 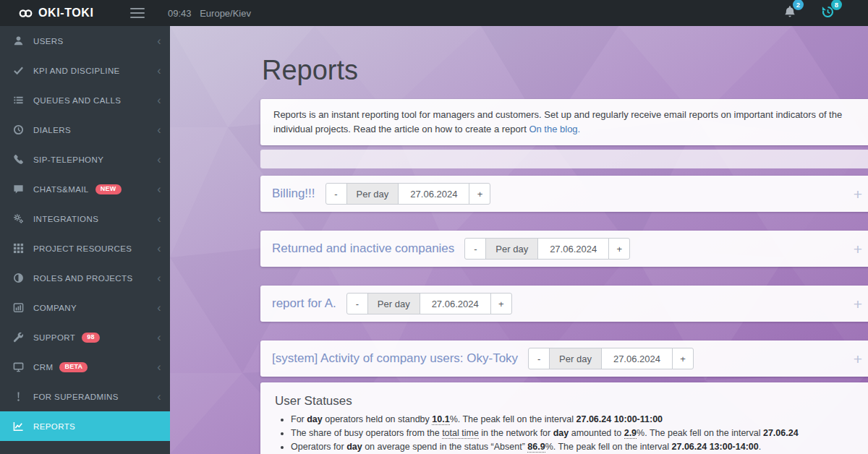 I want to click on status-text-segment: The share of busy operators from the, so click(x=366, y=433).